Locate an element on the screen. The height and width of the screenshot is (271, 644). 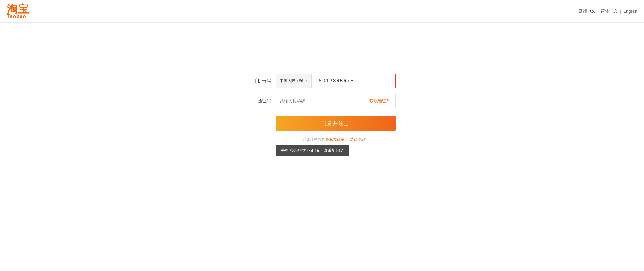
verif-row: 验证码 获取验证码 is located at coordinates (322, 101).